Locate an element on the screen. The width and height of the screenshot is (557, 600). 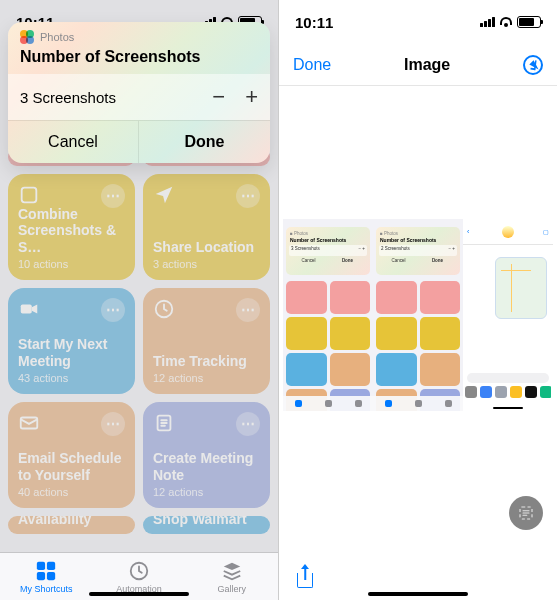
markup-button is located at coordinates (533, 65).